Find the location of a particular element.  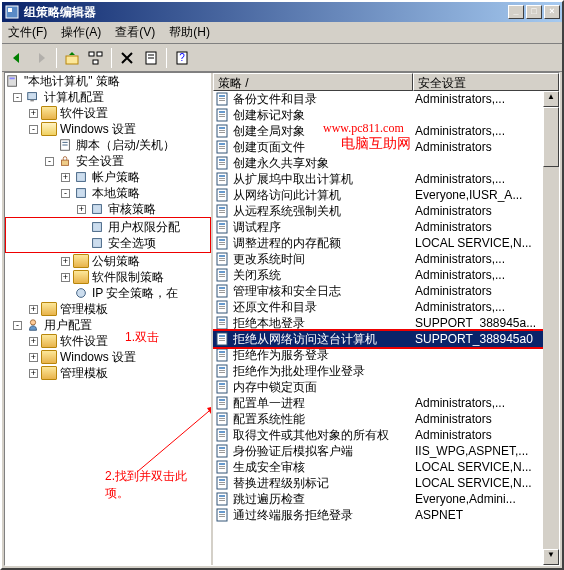

list-row: 还原文件和目录Administrators,... is located at coordinates (378, 307).